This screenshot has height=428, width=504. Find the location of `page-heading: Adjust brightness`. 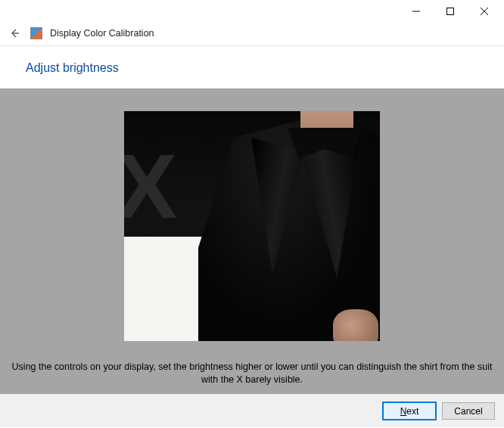

page-heading: Adjust brightness is located at coordinates (252, 67).